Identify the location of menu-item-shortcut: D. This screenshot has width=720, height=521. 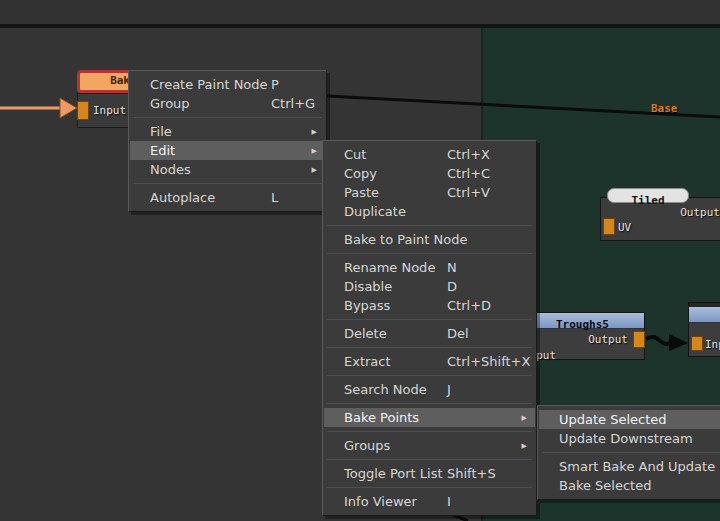
(487, 286).